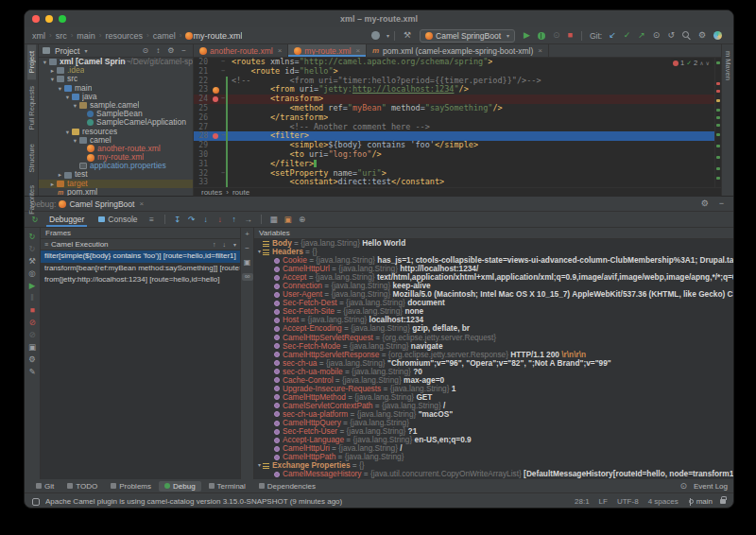 Image resolution: width=756 pixels, height=535 pixels. Describe the element at coordinates (671, 36) in the screenshot. I see `rollback-icon: ↺` at that location.